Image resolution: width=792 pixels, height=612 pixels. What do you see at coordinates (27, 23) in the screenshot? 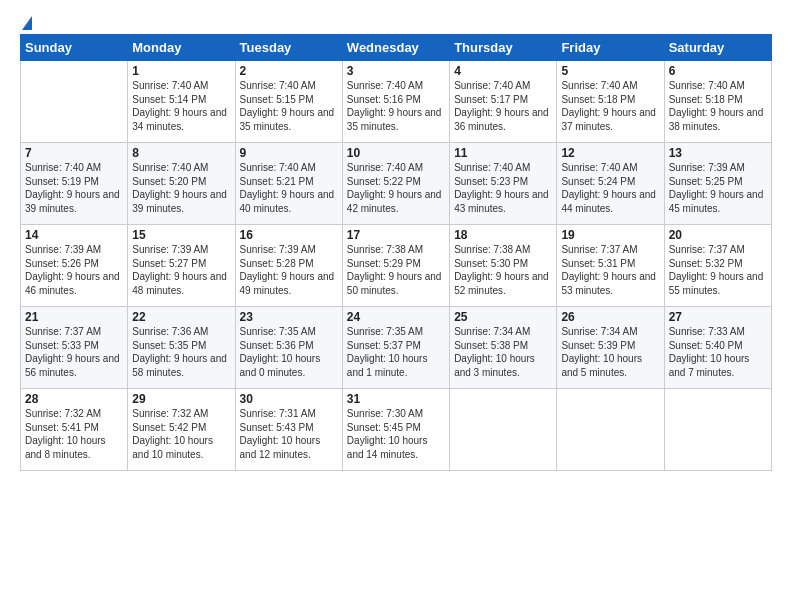
I see `logo-triangle-icon` at bounding box center [27, 23].